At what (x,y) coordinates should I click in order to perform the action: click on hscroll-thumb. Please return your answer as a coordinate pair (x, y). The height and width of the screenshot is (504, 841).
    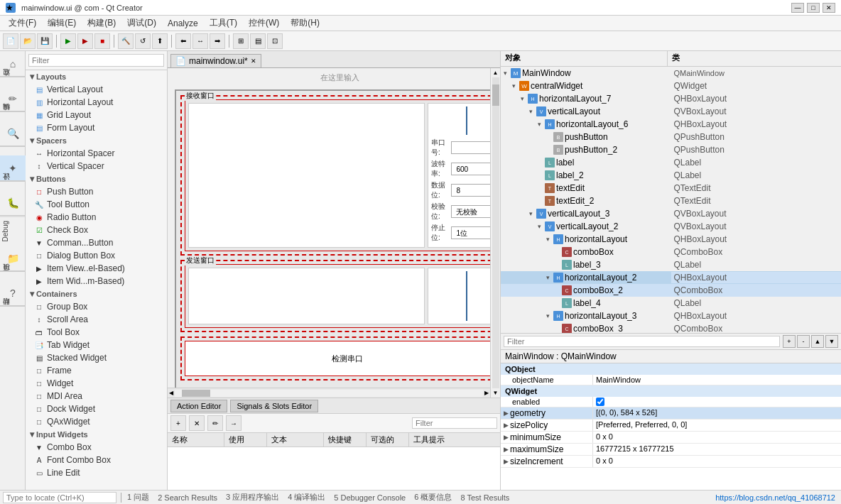
    Looking at the image, I should click on (196, 393).